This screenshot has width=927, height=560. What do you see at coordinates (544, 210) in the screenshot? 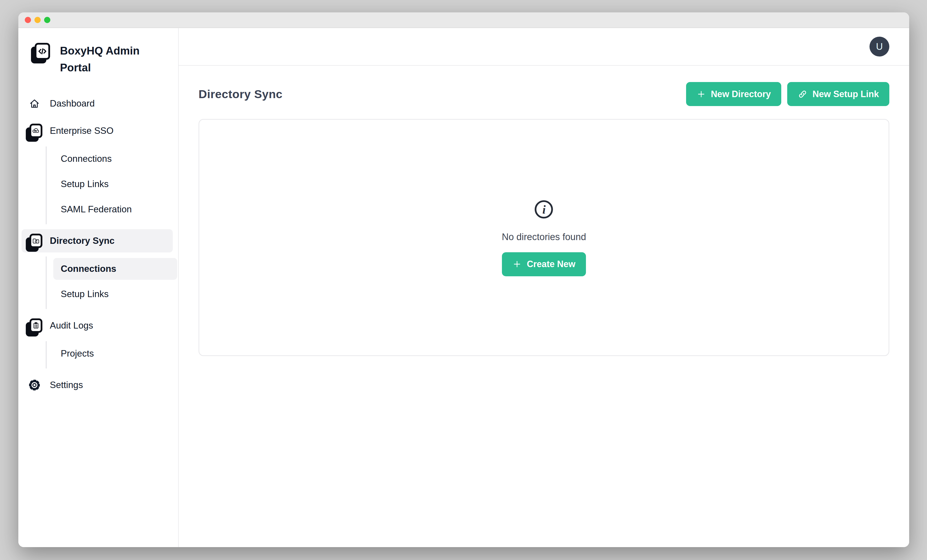
I see `svg-text: i` at bounding box center [544, 210].